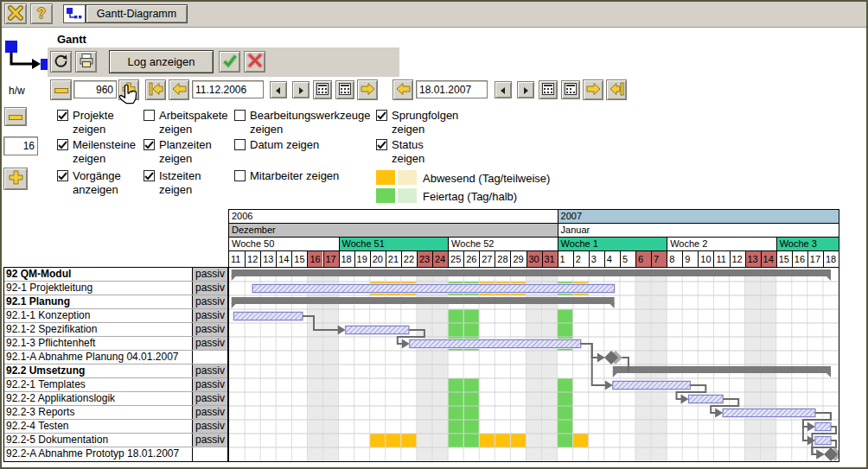 This screenshot has height=469, width=868. Describe the element at coordinates (156, 90) in the screenshot. I see `goto-start-button` at that location.